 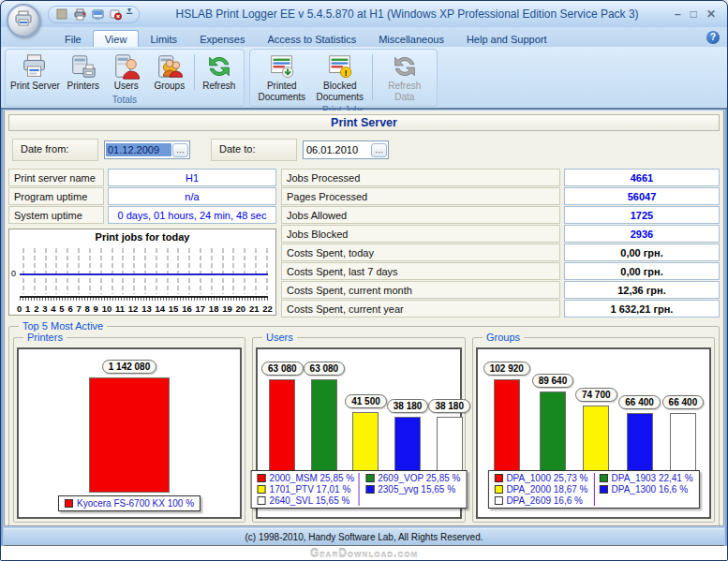 I want to click on printers-chart: 1 142 080Kyocera FS-6700 KX 100 %, so click(x=129, y=433).